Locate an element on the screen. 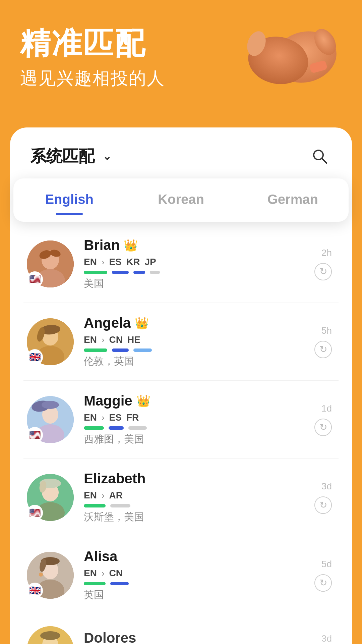 The image size is (362, 644). right-col: 3d ↻ is located at coordinates (317, 497).